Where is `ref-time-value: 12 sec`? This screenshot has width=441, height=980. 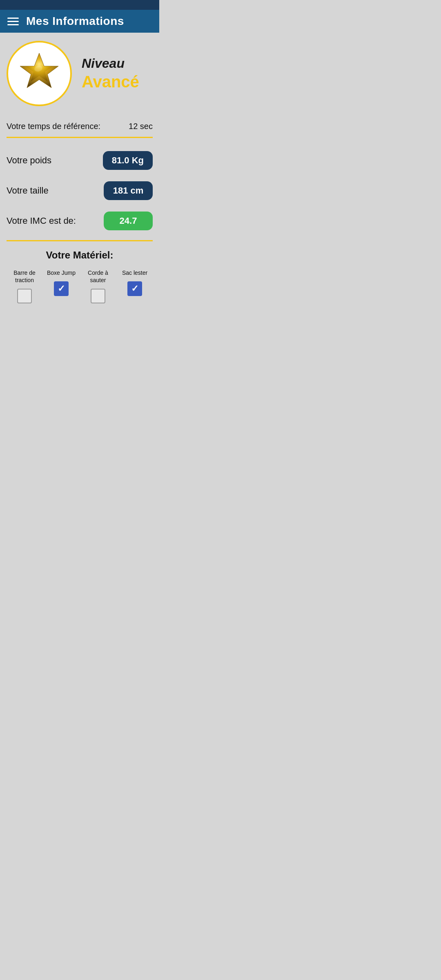 ref-time-value: 12 sec is located at coordinates (140, 127).